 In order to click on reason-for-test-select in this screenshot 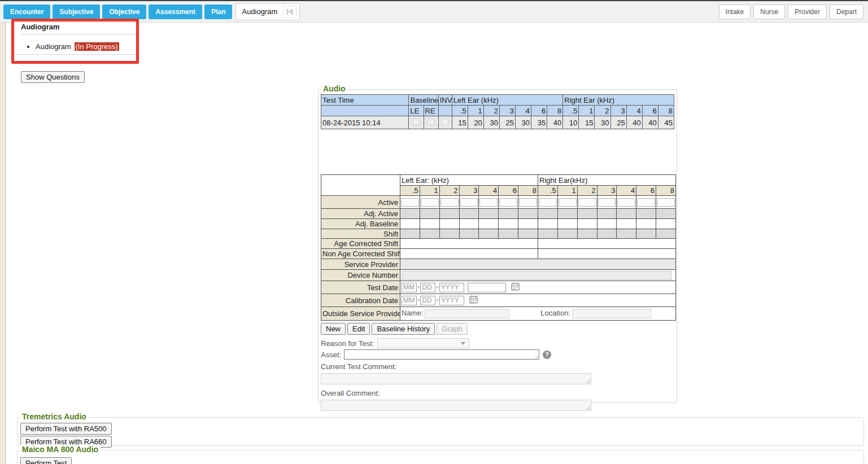, I will do `click(424, 343)`.